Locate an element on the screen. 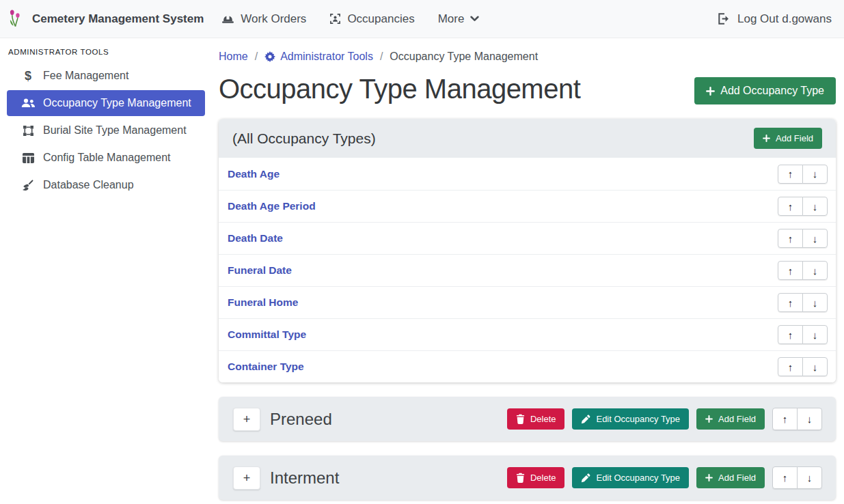 This screenshot has width=844, height=504. nav-item-more: More is located at coordinates (459, 19).